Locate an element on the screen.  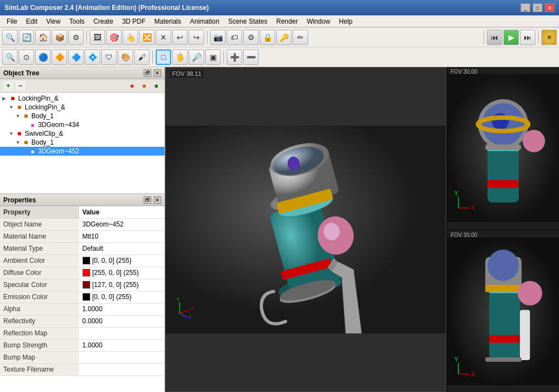
tree-node-geom452: ■ 3DGeom~452 is located at coordinates (83, 151).